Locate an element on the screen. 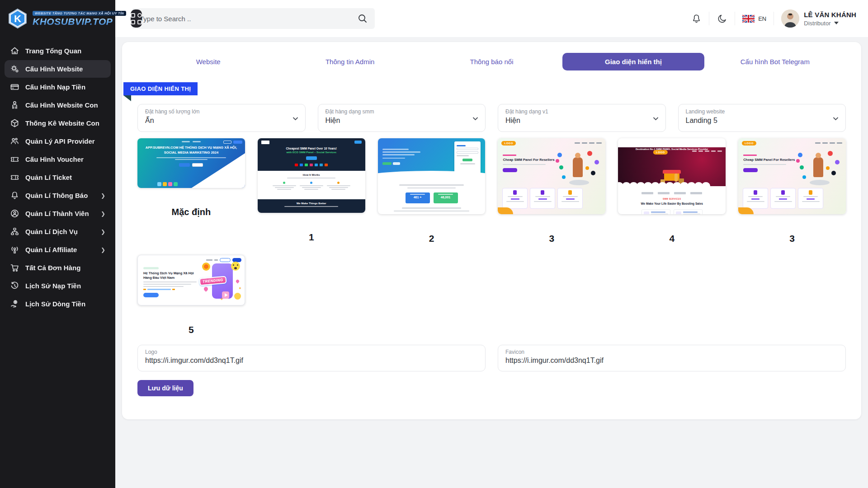 Image resolution: width=868 pixels, height=488 pixels. sidebar-item-quan-ly-api-provider: Quản Lý API Provider is located at coordinates (58, 141).